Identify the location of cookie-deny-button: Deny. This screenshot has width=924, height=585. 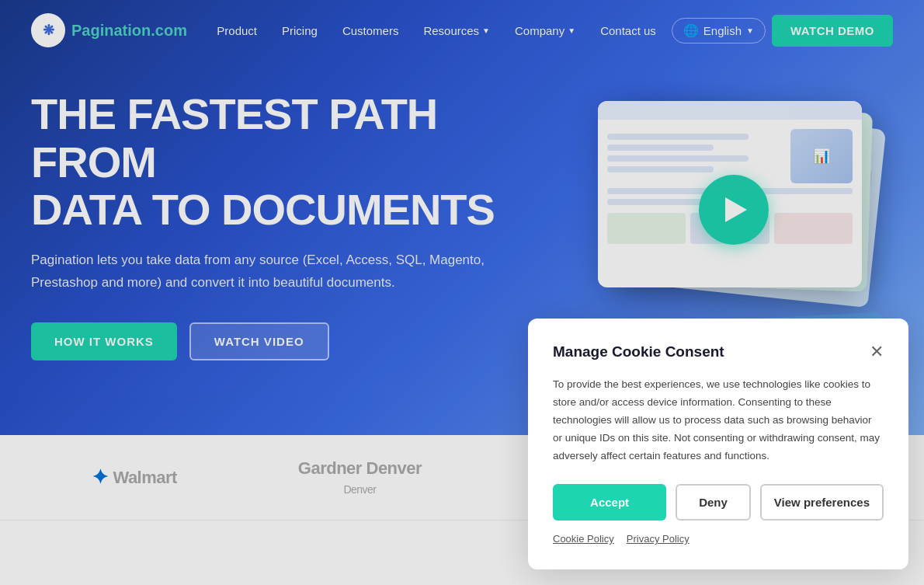
(713, 502).